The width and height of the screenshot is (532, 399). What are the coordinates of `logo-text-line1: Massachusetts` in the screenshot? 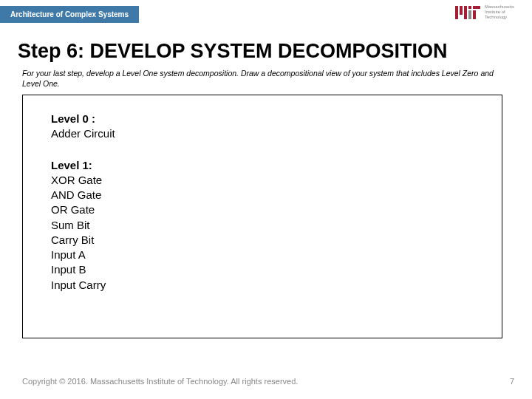 It's located at (499, 7).